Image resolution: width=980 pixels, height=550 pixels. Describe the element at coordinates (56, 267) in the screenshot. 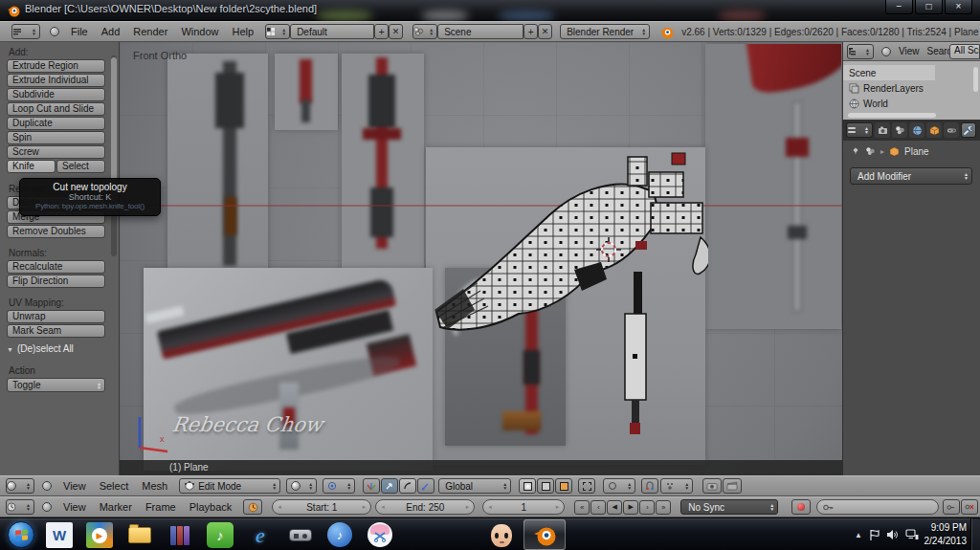

I see `recalculate-button: Recalculate` at that location.